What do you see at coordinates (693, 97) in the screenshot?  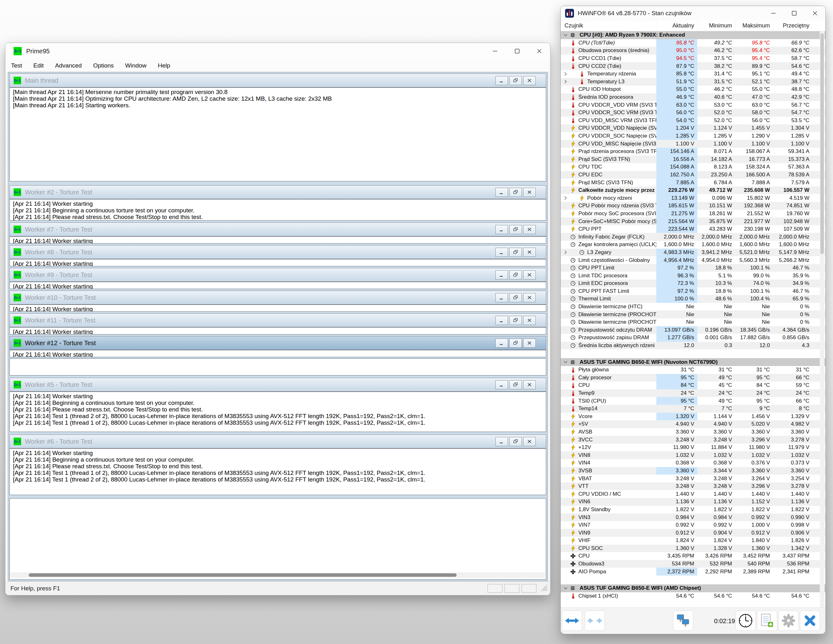 I see `sensor-row: Średnia IOD procesora46.9 °C40.6 °C47.0 …` at bounding box center [693, 97].